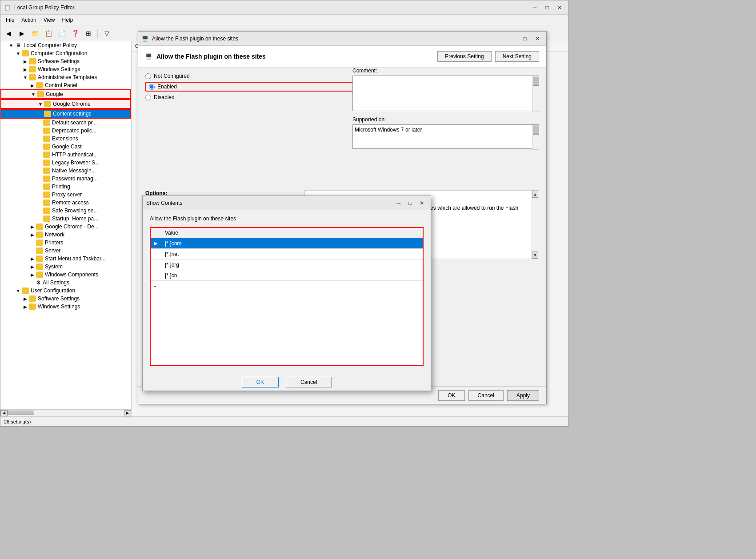  Describe the element at coordinates (66, 225) in the screenshot. I see `tree-scroll: ▼ 🖥 Local Computer Policy ▼ Computer Con…` at that location.